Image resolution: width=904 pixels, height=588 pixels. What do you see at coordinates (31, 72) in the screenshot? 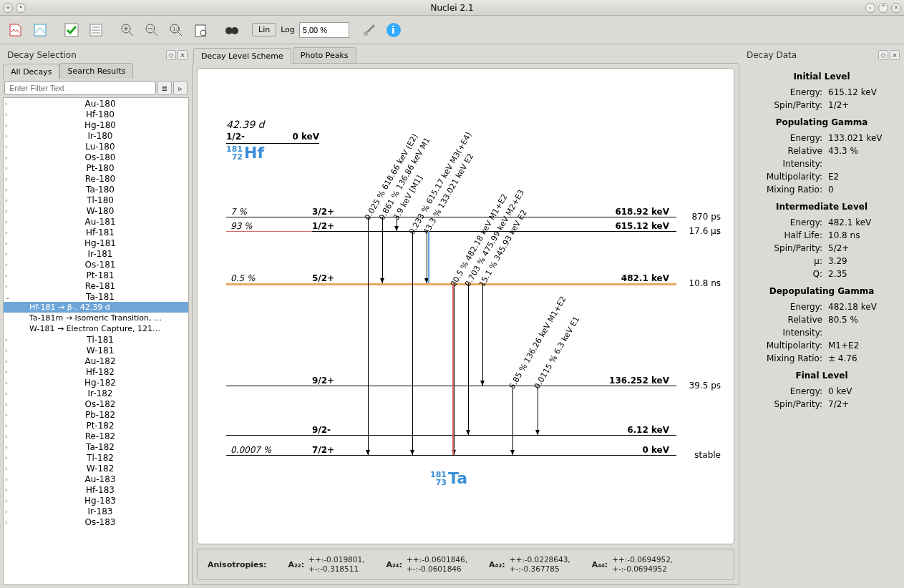
I see `tab-all-decays: All Decays` at bounding box center [31, 72].